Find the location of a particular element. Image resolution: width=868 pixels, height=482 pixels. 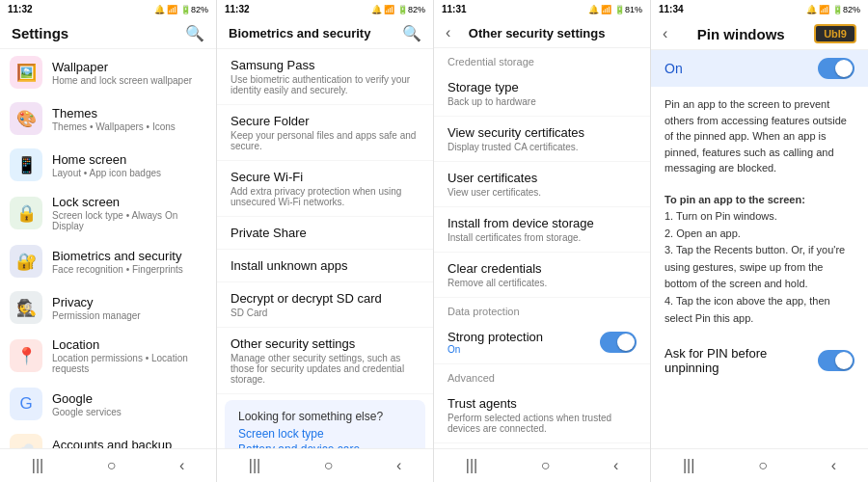

option-item-0-3: Install from device storage Install cert… is located at coordinates (542, 229).